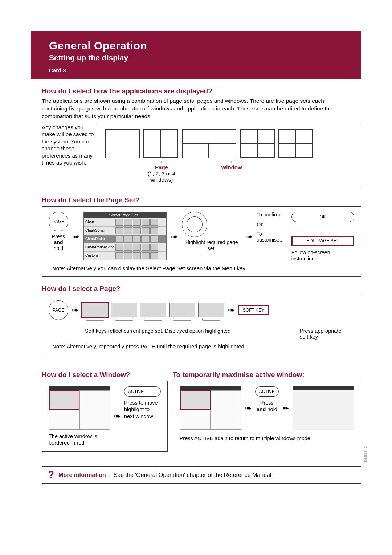 The height and width of the screenshot is (555, 392). What do you see at coordinates (51, 475) in the screenshot?
I see `question-icon: ?` at bounding box center [51, 475].